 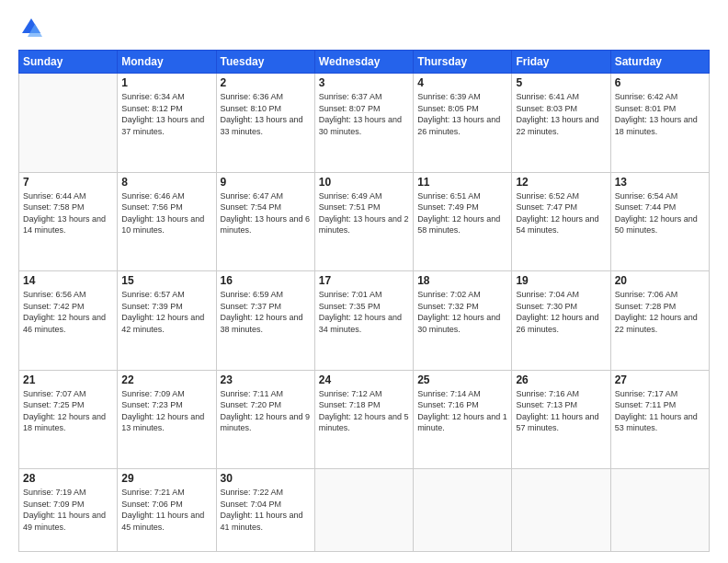 What do you see at coordinates (364, 321) in the screenshot?
I see `calendar-cell: 17Sunrise: 7:01 AMSunset: 7:35 PMDayligh…` at bounding box center [364, 321].